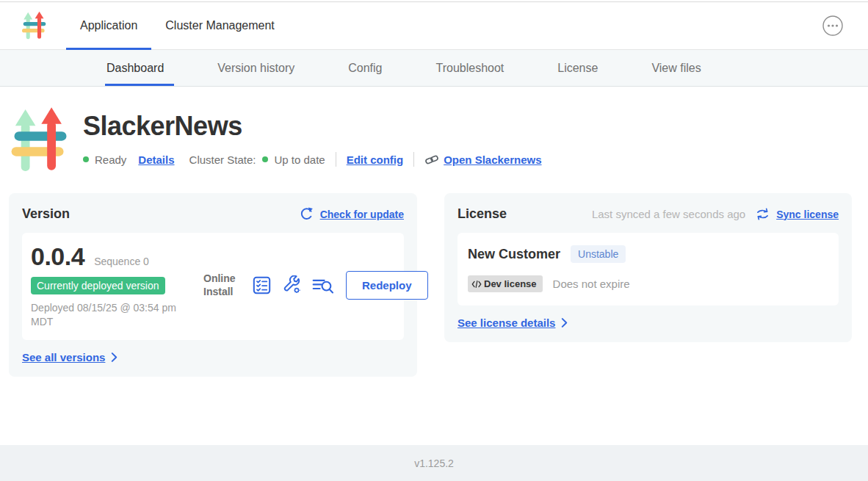 The image size is (868, 481). What do you see at coordinates (470, 68) in the screenshot?
I see `subnav-troubleshoot-label: Troubleshoot` at bounding box center [470, 68].